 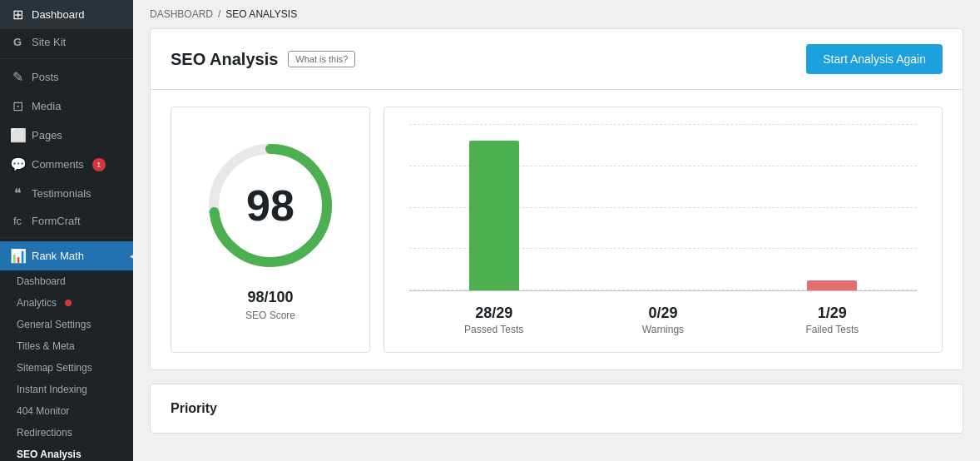 What do you see at coordinates (874, 59) in the screenshot?
I see `start-analysis-button: Start Analysis Again` at bounding box center [874, 59].